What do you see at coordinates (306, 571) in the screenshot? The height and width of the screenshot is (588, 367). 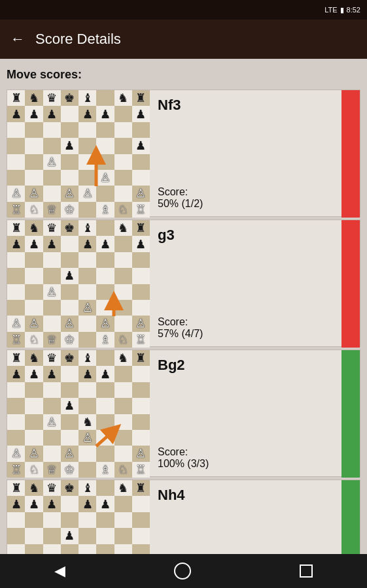 I see `nav-recents-button` at bounding box center [306, 571].